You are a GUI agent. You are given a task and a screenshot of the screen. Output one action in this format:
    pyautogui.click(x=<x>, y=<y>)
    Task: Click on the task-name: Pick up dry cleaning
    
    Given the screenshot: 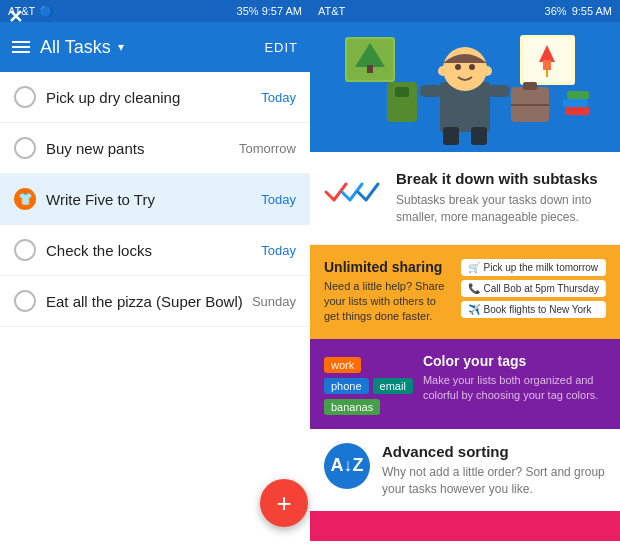 What is the action you would take?
    pyautogui.click(x=113, y=98)
    